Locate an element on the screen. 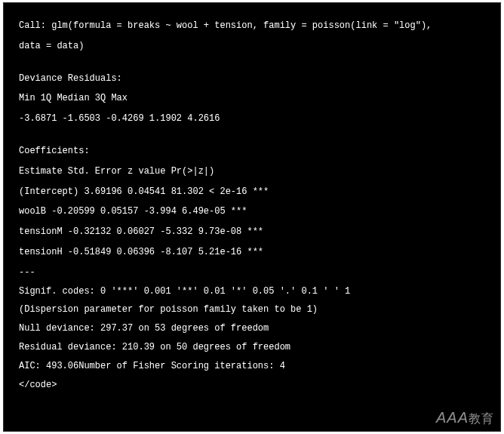  aic-line: AIC: 493.06Number of Fisher Scoring iter… is located at coordinates (252, 367).